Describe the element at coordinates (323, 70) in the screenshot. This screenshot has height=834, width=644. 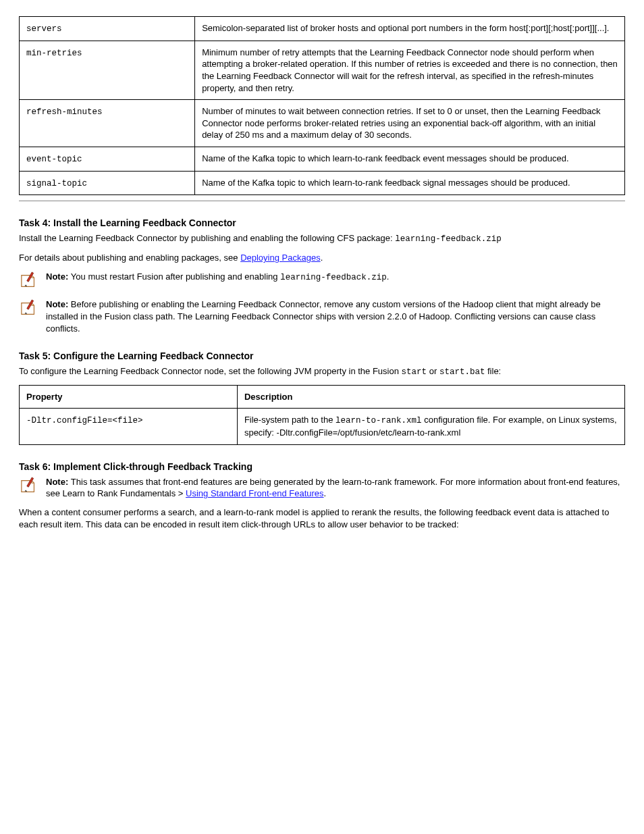
I see `table-row: min-retries Minimum number of retry atte…` at that location.